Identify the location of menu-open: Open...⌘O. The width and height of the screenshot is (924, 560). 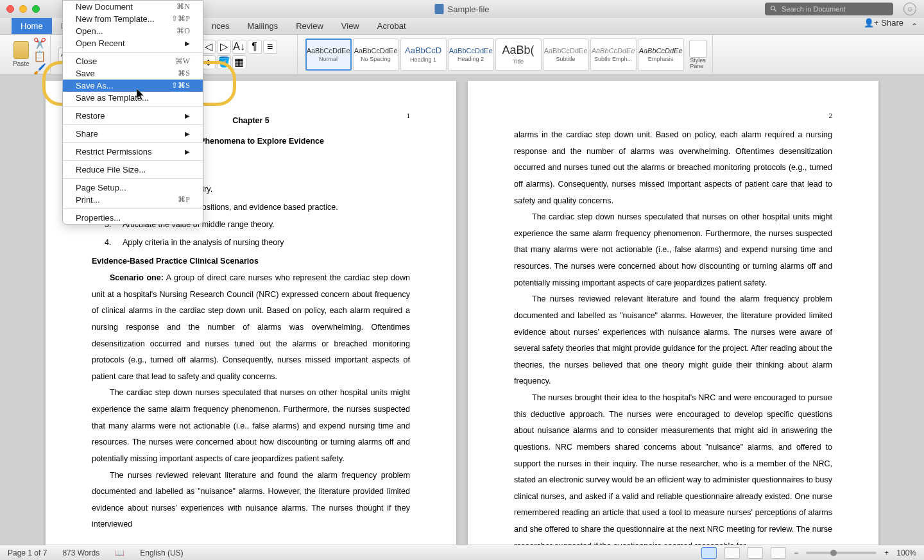
(133, 31).